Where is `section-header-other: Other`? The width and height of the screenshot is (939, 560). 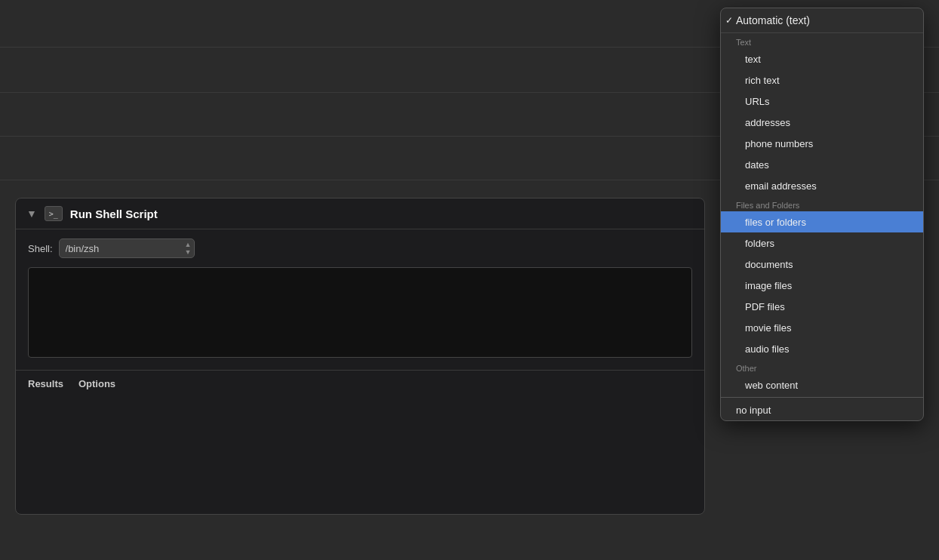
section-header-other: Other is located at coordinates (822, 367).